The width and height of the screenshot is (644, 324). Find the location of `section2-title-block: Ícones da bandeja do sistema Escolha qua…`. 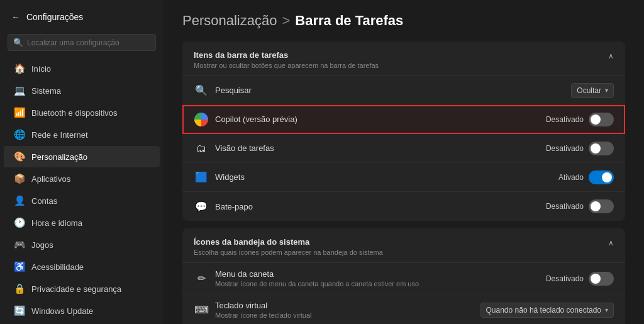

section2-title-block: Ícones da bandeja do sistema Escolha qua… is located at coordinates (288, 247).